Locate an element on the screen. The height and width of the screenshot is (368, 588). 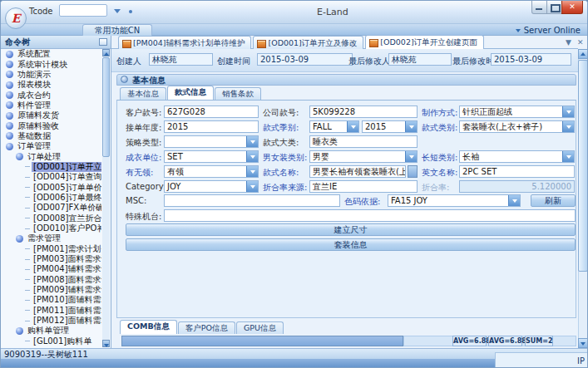
tree-item: [PM003]面料需求计划单... is located at coordinates (52, 259).